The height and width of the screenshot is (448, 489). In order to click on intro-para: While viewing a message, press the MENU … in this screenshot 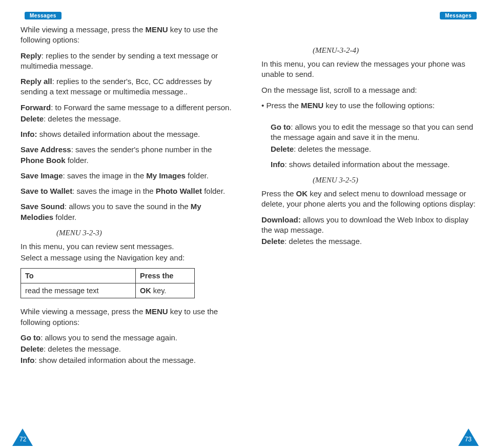, I will do `click(128, 35)`.